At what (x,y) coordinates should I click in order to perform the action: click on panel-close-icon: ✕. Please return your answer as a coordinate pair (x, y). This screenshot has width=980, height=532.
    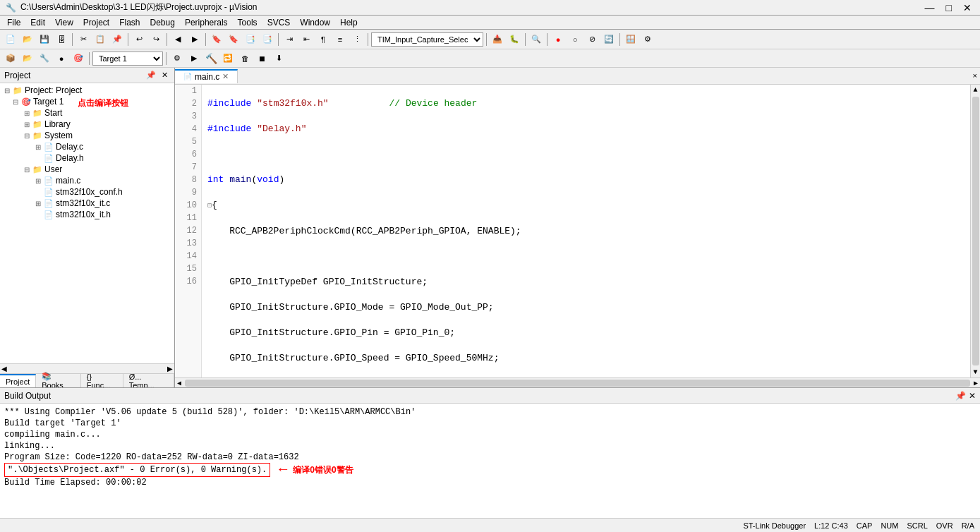
    Looking at the image, I should click on (165, 75).